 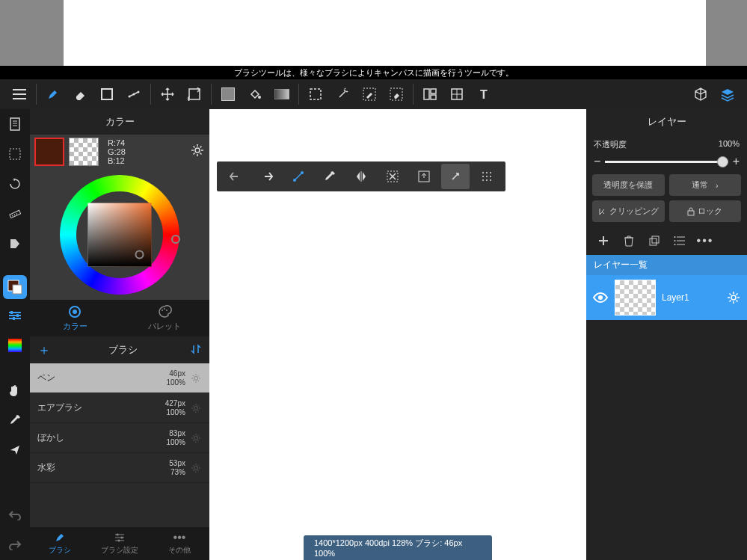 What do you see at coordinates (628, 211) in the screenshot?
I see `clipping-button: クリッピング` at bounding box center [628, 211].